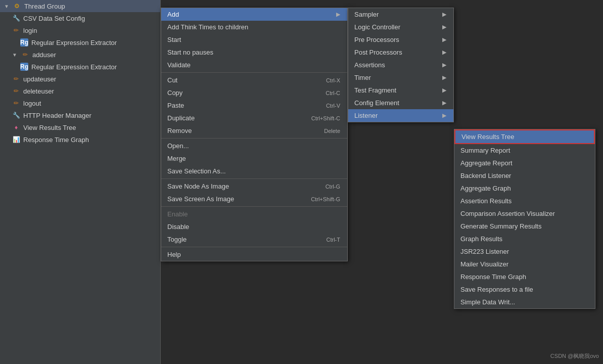  What do you see at coordinates (525, 201) in the screenshot?
I see `listener-assertion-results: Assertion Results` at bounding box center [525, 201].